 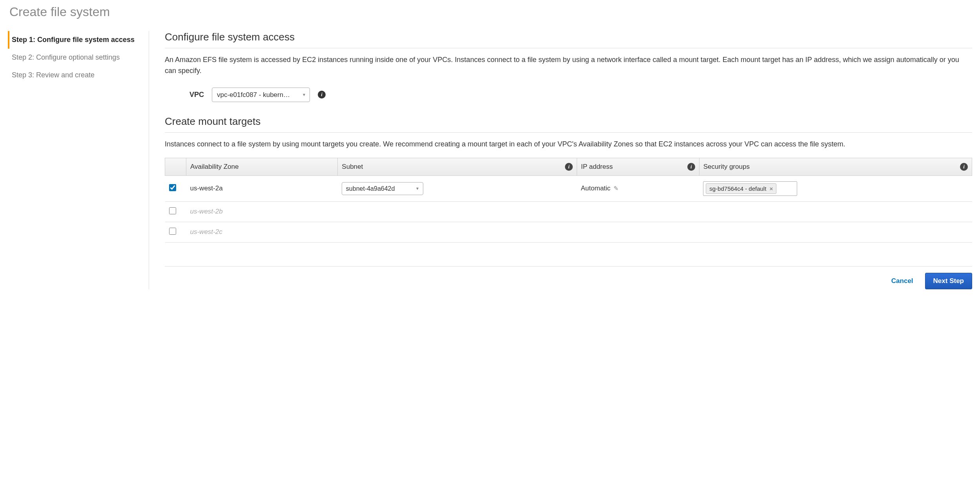 I want to click on subnet-select-wrapper: subnet-4a9a642d, so click(x=383, y=188).